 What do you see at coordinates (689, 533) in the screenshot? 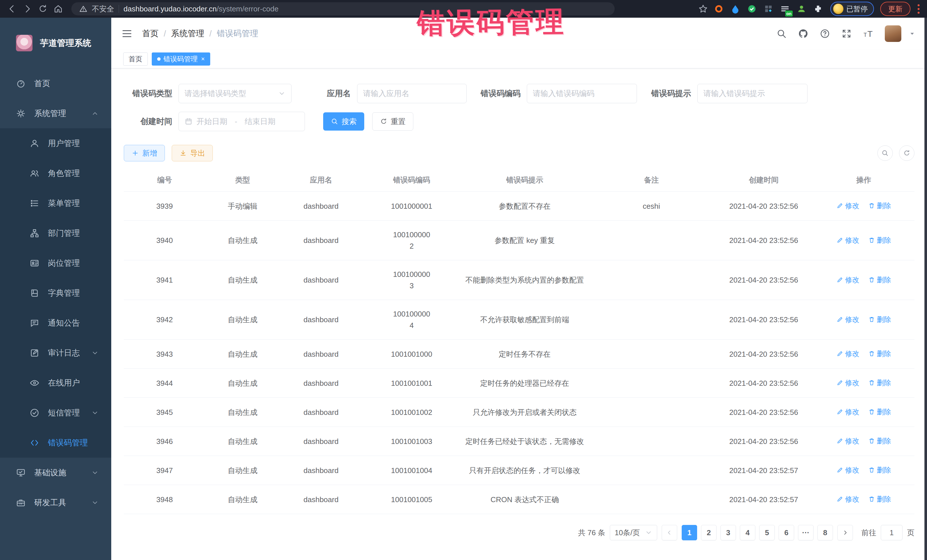
I see `page-button-1: 1` at bounding box center [689, 533].